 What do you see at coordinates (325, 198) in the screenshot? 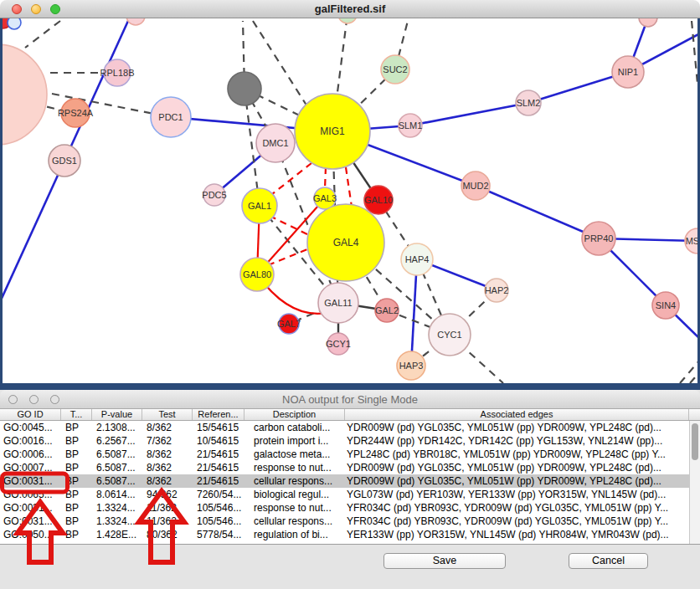
I see `node-label-gal3: GAL3` at bounding box center [325, 198].